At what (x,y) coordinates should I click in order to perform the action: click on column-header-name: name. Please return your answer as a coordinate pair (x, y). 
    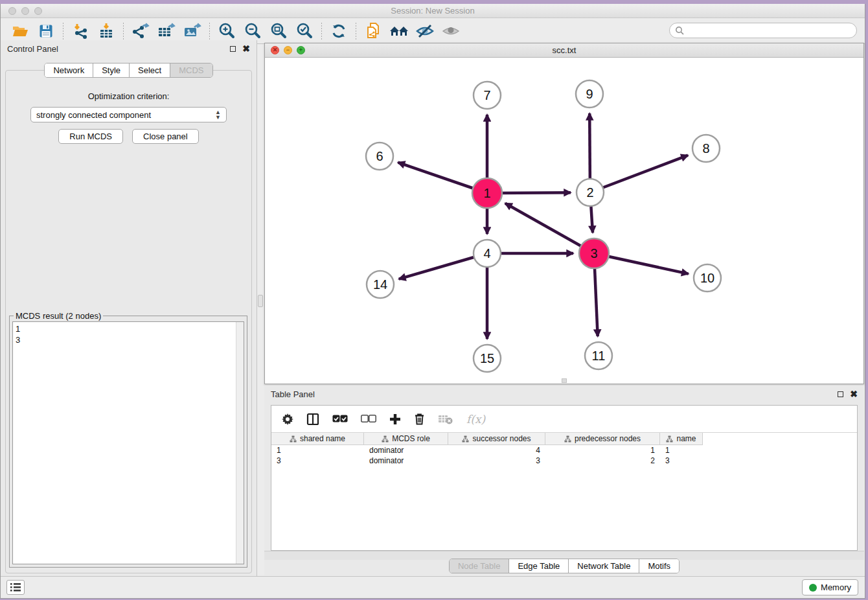
    Looking at the image, I should click on (681, 439).